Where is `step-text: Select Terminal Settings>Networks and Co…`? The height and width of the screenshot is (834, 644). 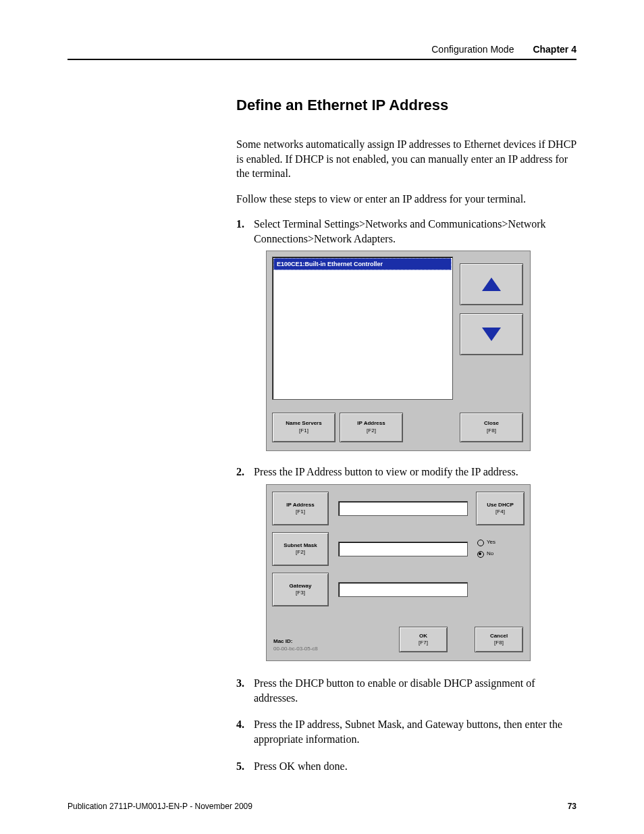
step-text: Select Terminal Settings>Networks and Co… is located at coordinates (400, 231).